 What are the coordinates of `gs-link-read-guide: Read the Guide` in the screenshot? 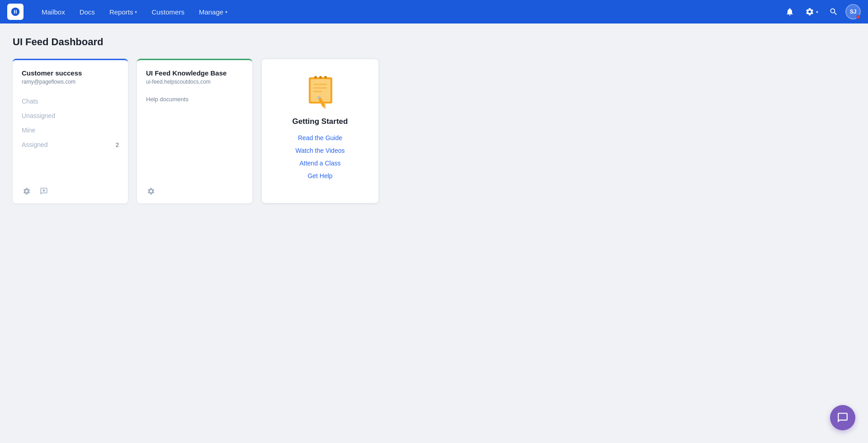 It's located at (320, 138).